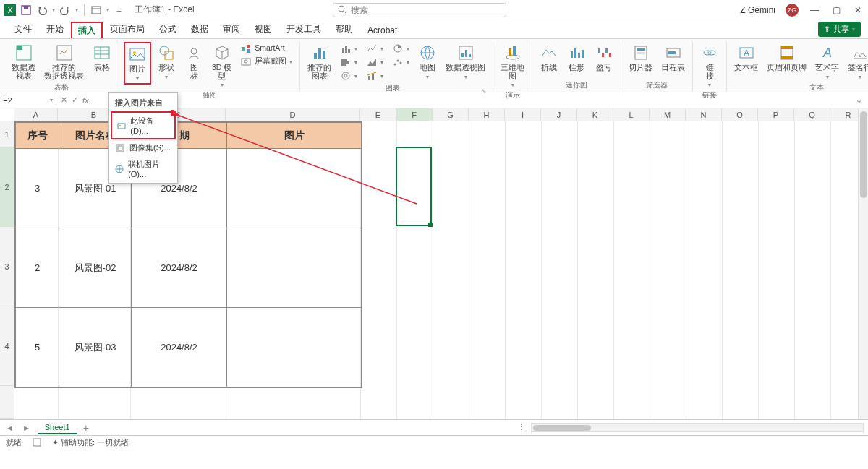  What do you see at coordinates (378, 114) in the screenshot?
I see `col-header-E: E` at bounding box center [378, 114].